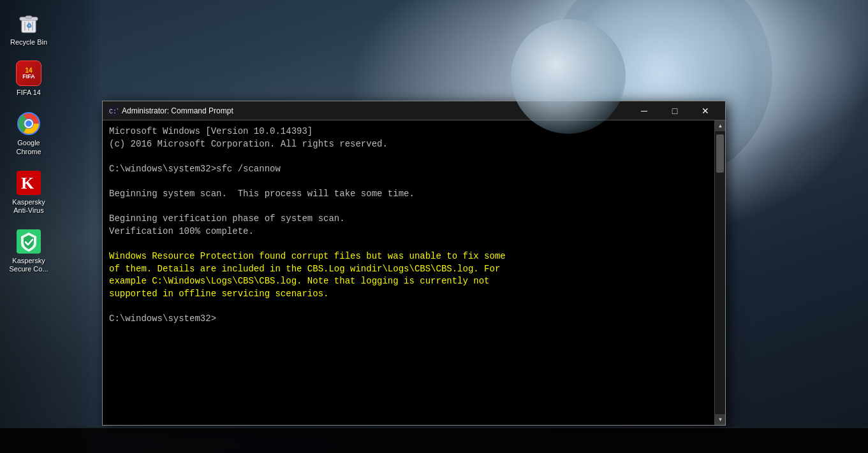  I want to click on recycle-bin-svg: ♻, so click(29, 23).